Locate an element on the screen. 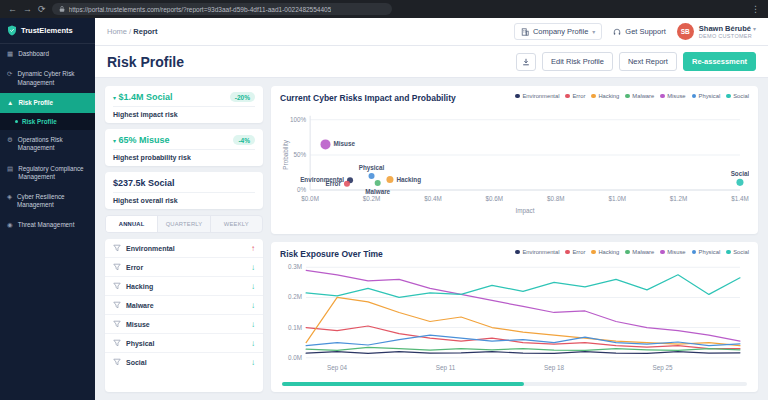  browser-menu-icon: ⋮ is located at coordinates (756, 9).